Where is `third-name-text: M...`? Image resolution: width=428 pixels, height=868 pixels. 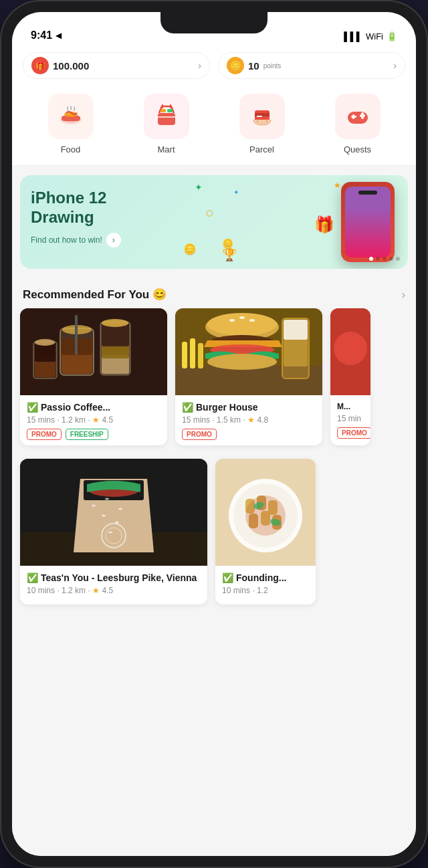
third-name-text: M... is located at coordinates (344, 407).